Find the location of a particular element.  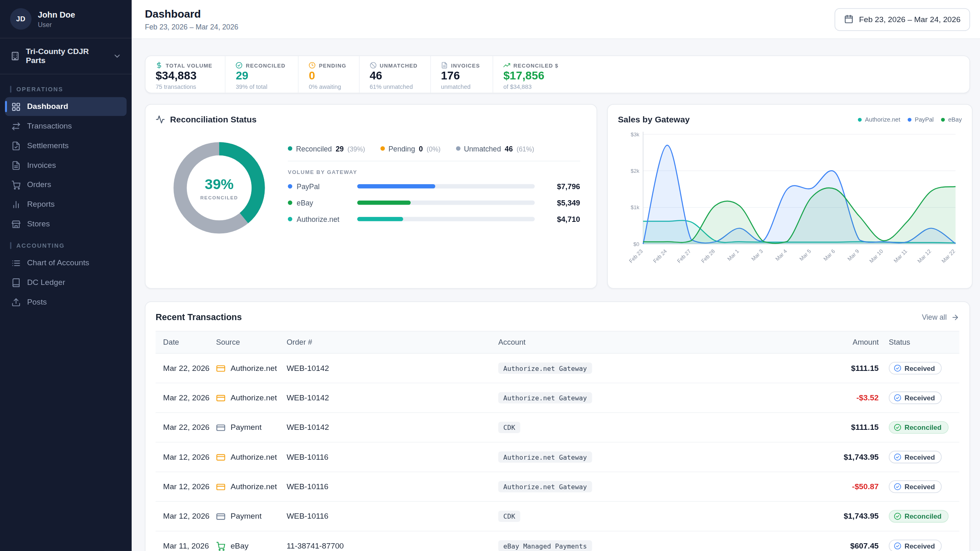

reconciliation-donut: 39% RECONCILED is located at coordinates (219, 187).